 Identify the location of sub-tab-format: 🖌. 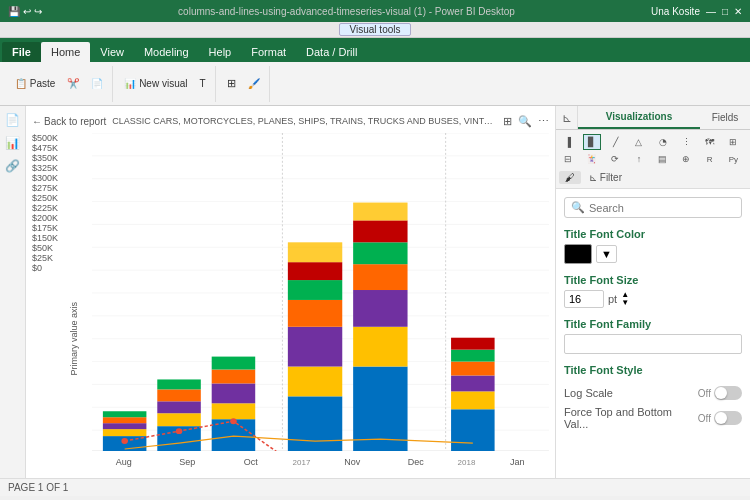
(570, 178).